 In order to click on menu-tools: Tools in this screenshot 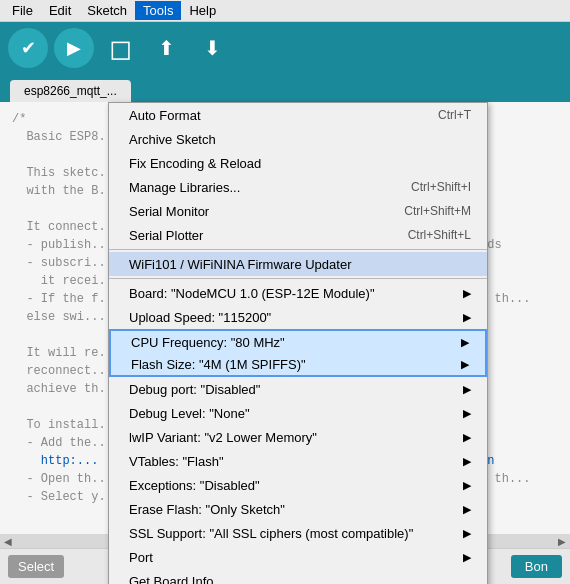, I will do `click(158, 10)`.